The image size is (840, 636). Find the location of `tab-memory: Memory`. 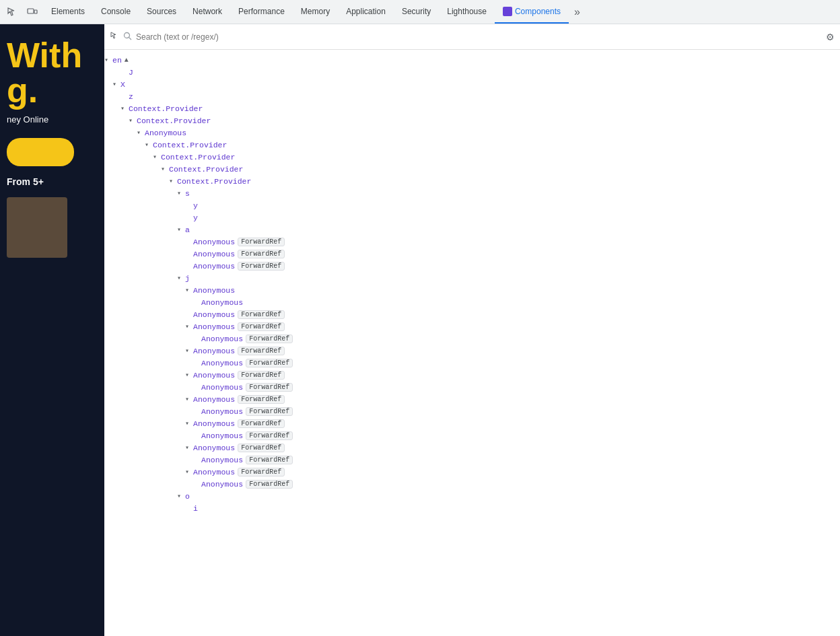

tab-memory: Memory is located at coordinates (315, 12).